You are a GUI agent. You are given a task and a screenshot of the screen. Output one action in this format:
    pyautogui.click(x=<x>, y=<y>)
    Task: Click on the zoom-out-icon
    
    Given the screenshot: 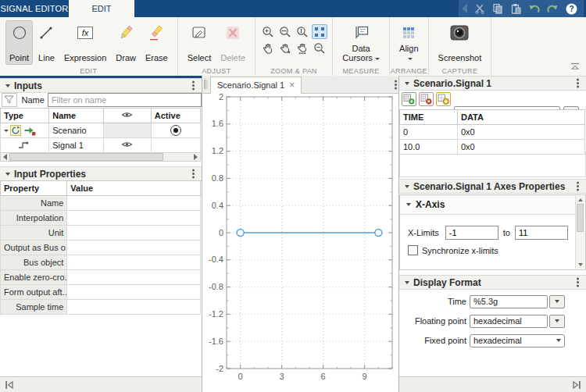 What is the action you would take?
    pyautogui.click(x=320, y=48)
    